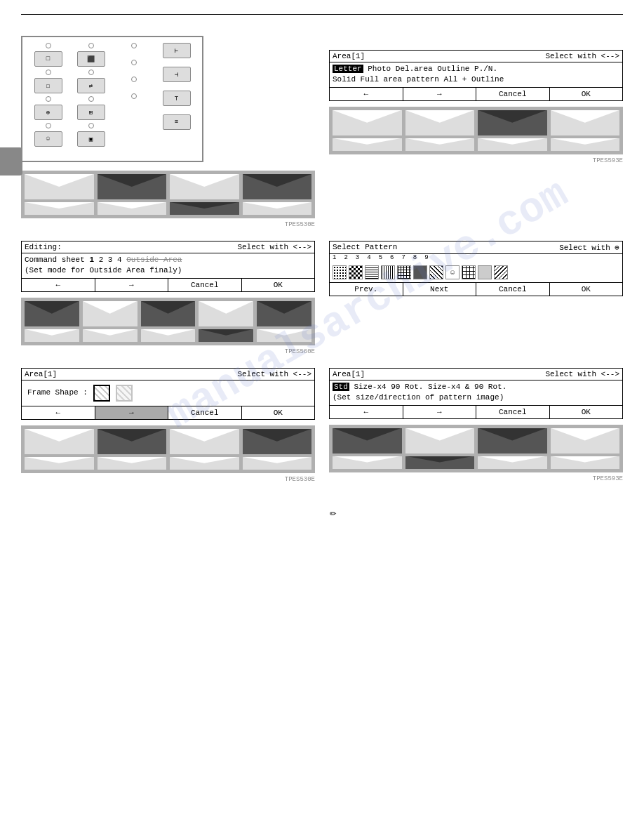 This screenshot has height=834, width=644. I want to click on editing-content: Command sheet 1 2 3 4 Outside Area (Set …, so click(168, 265).